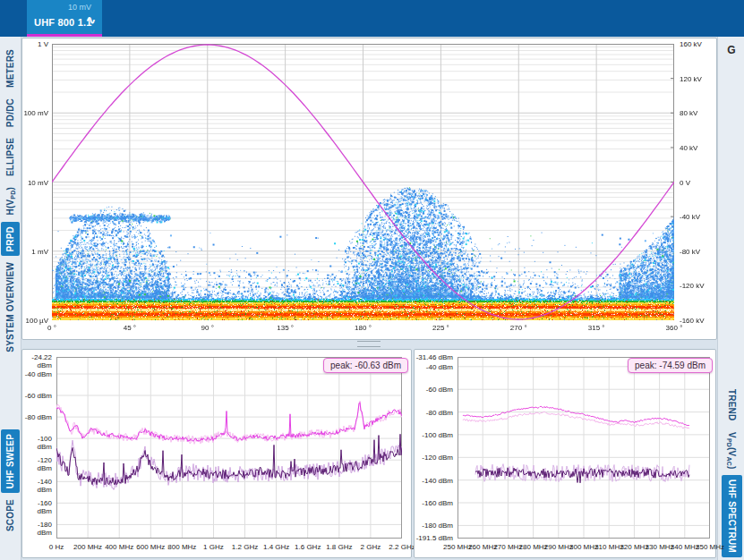 Image resolution: width=744 pixels, height=560 pixels. What do you see at coordinates (64, 18) in the screenshot?
I see `device-tab-uhf800: 10 mV UHF 800 1.1 ∿` at bounding box center [64, 18].